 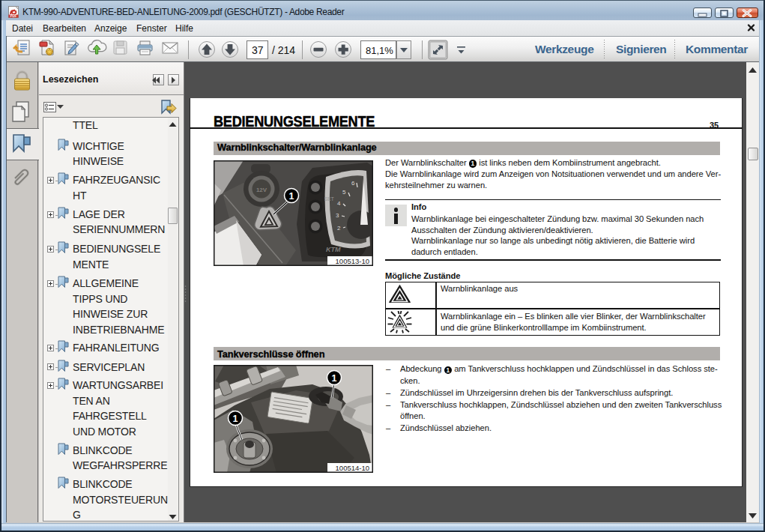 I want to click on svg-text: SET, so click(x=330, y=199).